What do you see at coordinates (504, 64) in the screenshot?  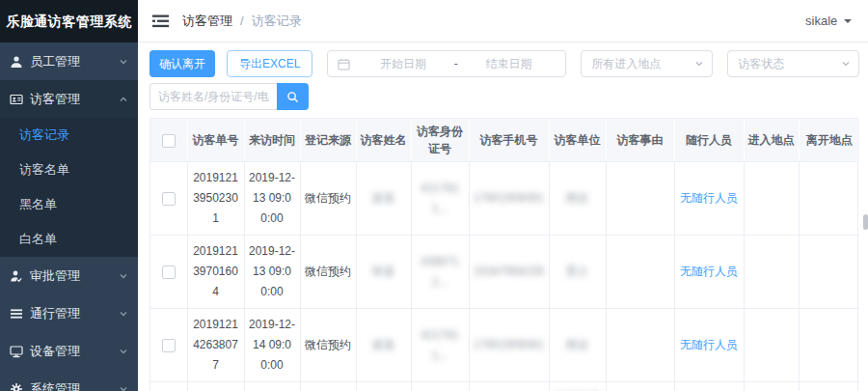 I see `filter-row-1: 确认离开 导出EXCEL 开始日期 - 结束日期 所有进入地点` at bounding box center [504, 64].